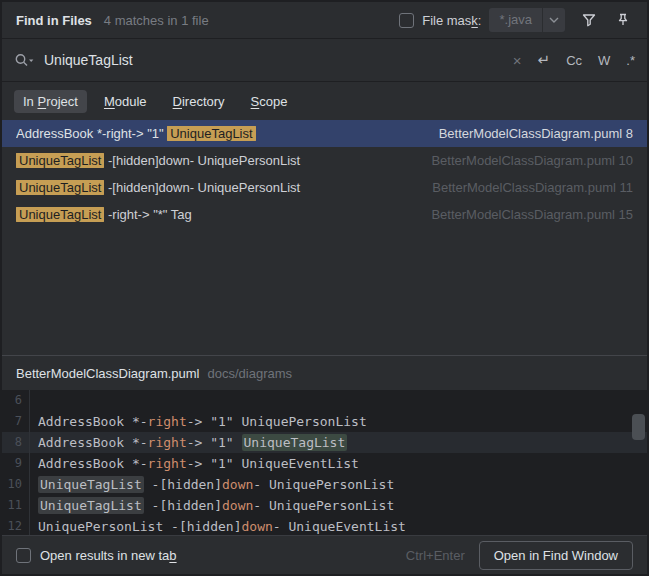  I want to click on code-line: 11 UniqueTagList -[hidden]down- UniquePe…, so click(324, 506).